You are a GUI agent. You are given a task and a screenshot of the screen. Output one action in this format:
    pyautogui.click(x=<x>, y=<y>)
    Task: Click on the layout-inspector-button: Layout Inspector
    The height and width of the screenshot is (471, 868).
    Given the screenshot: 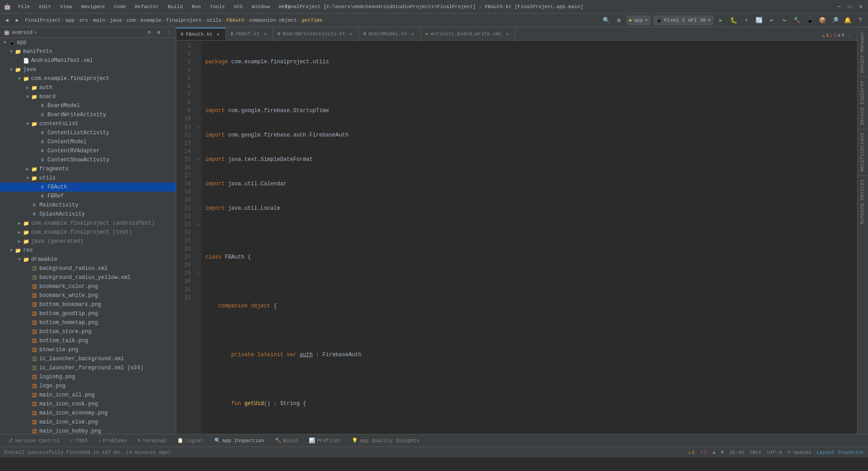 What is the action you would take?
    pyautogui.click(x=840, y=452)
    